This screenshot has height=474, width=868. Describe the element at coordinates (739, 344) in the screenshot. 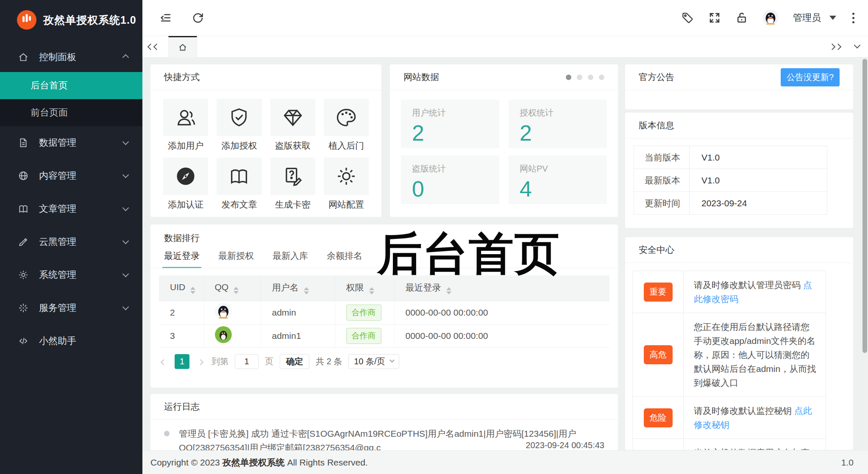

I see `panel-security-center: 安全中心 重要 请及时修改默认管理员密码 点此修改密码 高危 您正在使用后台默认…` at that location.